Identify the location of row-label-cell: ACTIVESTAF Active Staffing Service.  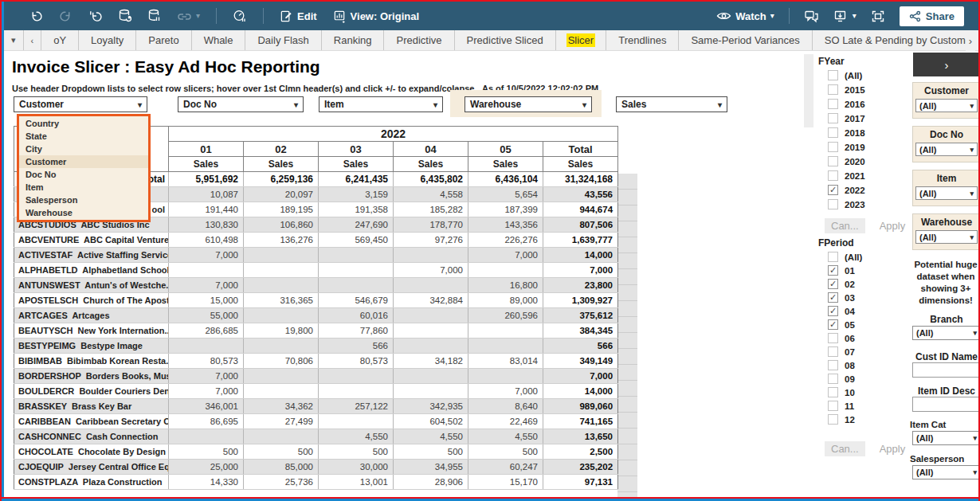
(92, 255).